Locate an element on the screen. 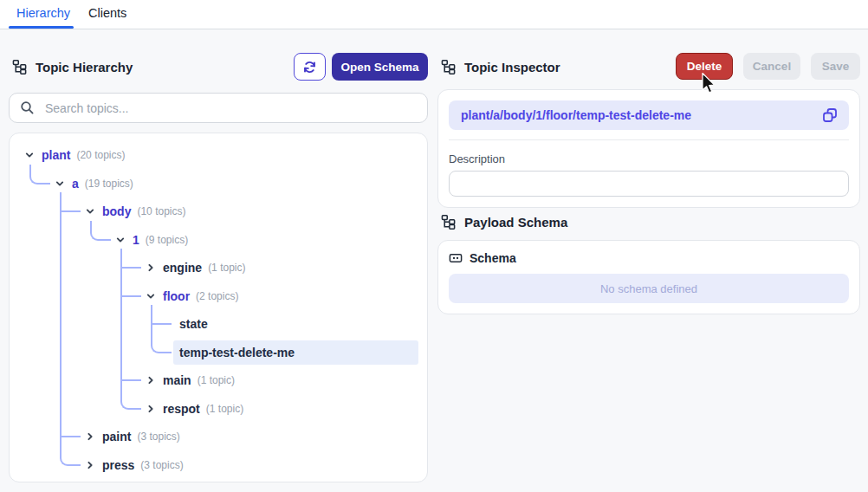 This screenshot has width=868, height=492. search-icon is located at coordinates (28, 107).